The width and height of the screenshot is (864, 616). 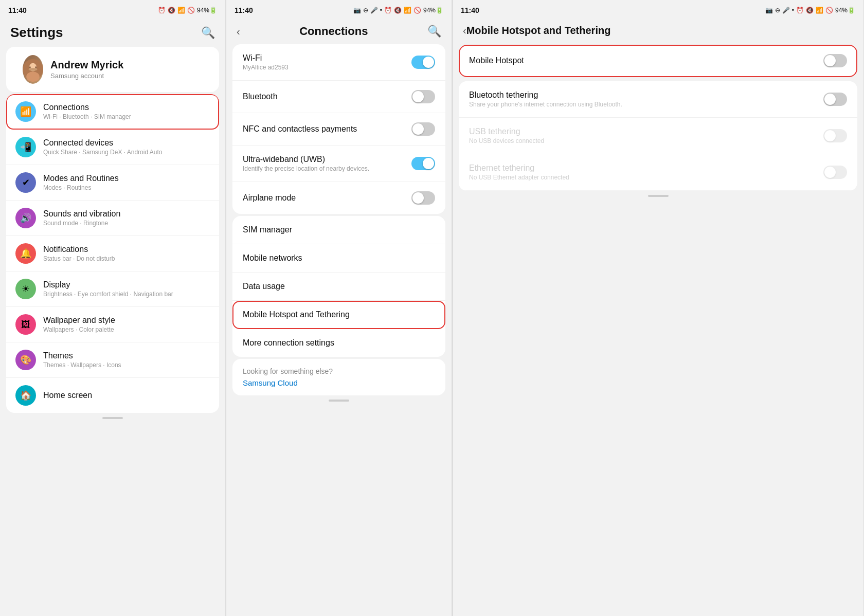 What do you see at coordinates (339, 164) in the screenshot?
I see `conn-item-uwb: Ultra-wideband (UWB) Identify the precis…` at bounding box center [339, 164].